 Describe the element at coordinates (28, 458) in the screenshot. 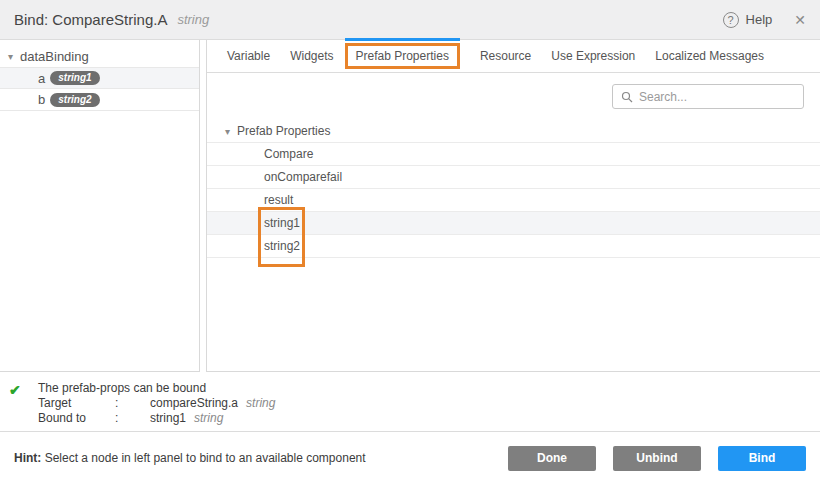

I see `hint-label: Hint:` at that location.